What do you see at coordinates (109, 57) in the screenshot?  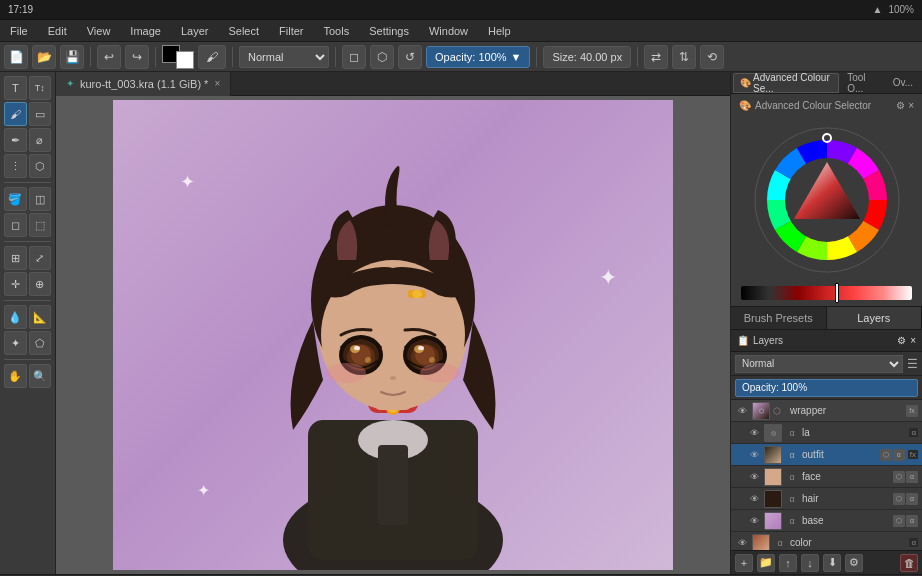 I see `undo-btn: ↩` at bounding box center [109, 57].